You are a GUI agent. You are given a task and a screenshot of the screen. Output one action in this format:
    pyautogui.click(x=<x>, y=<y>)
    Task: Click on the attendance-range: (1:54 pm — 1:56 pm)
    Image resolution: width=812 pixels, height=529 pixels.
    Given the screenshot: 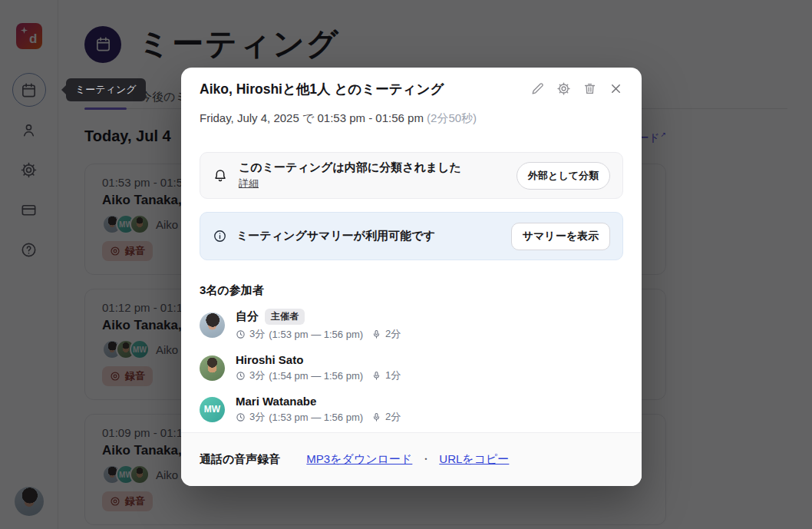 What is the action you would take?
    pyautogui.click(x=316, y=376)
    